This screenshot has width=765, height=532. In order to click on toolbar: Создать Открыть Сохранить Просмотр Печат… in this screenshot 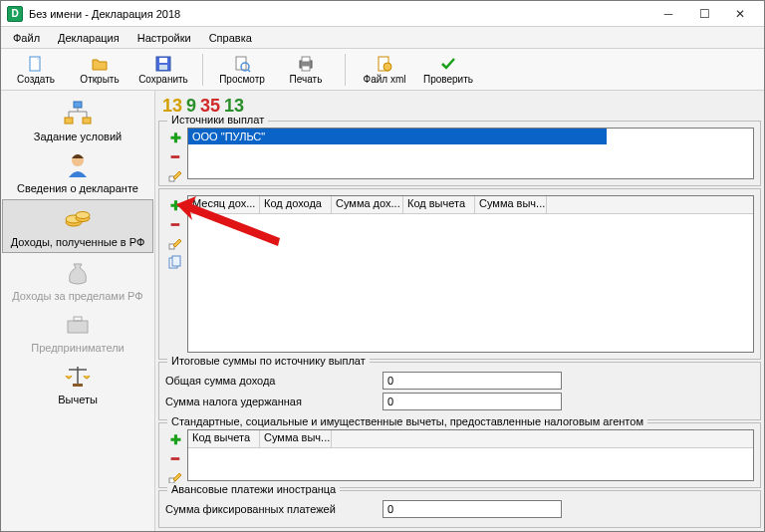, I will do `click(382, 70)`.